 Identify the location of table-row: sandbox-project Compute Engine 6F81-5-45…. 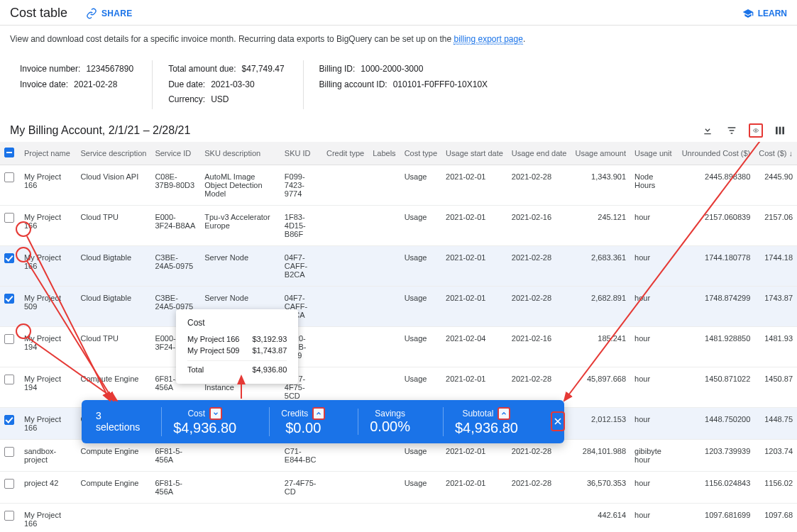
(399, 455).